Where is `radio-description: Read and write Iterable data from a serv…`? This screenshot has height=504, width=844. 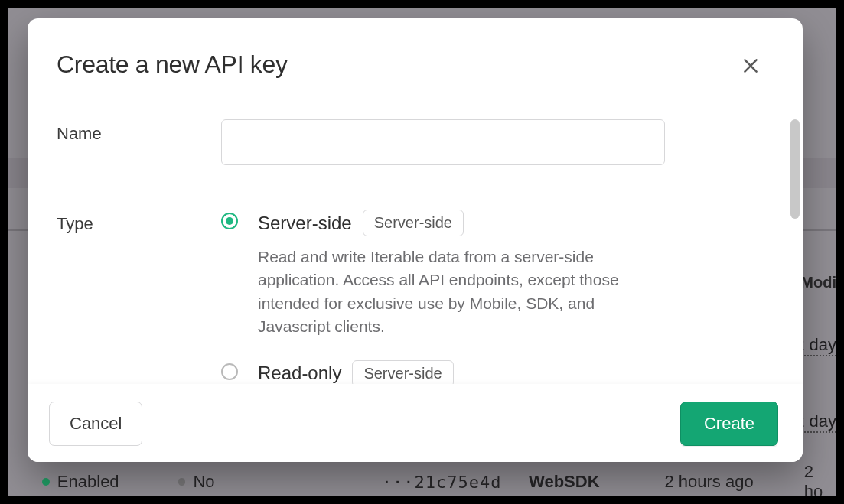 radio-description: Read and write Iterable data from a serv… is located at coordinates (461, 292).